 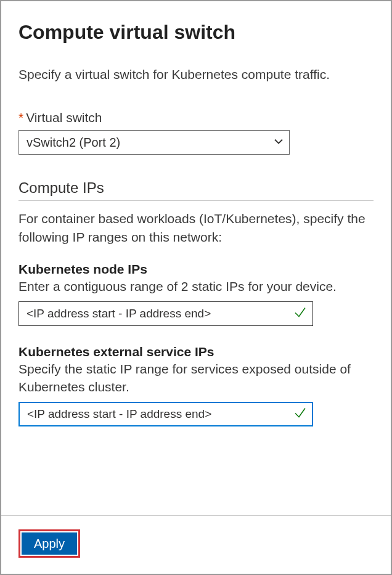 What do you see at coordinates (196, 228) in the screenshot?
I see `compute-ips-description: For container based workloads (IoT/Kuber…` at bounding box center [196, 228].